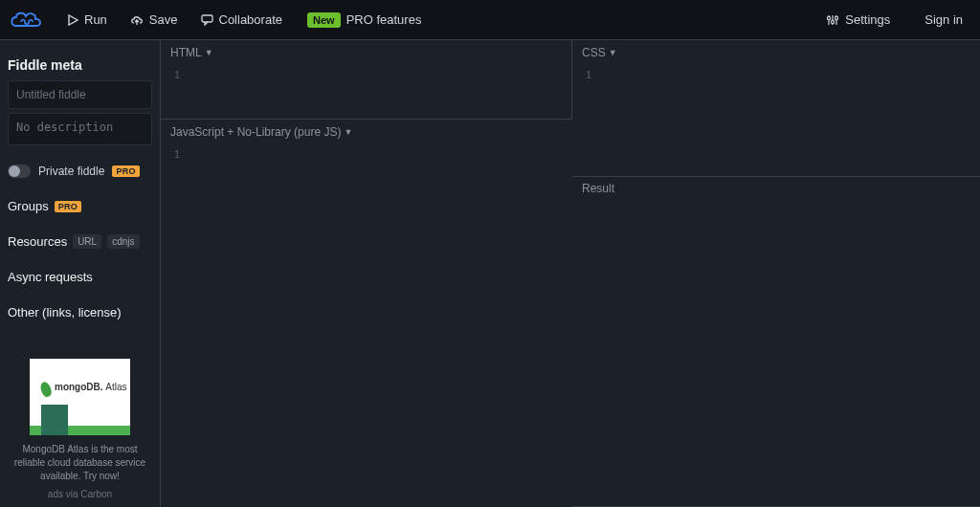 The image size is (980, 507). What do you see at coordinates (137, 20) in the screenshot?
I see `cloud-save-icon` at bounding box center [137, 20].